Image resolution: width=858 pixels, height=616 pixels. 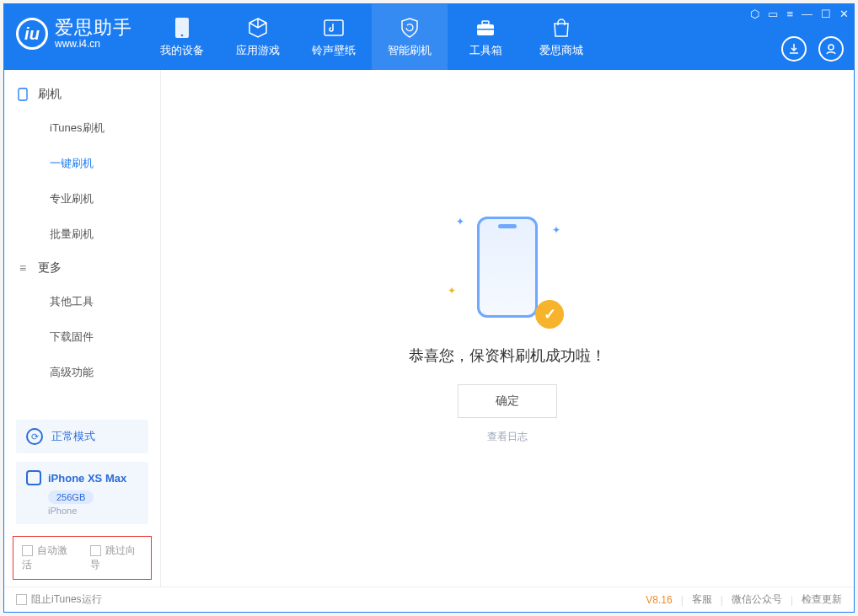 I want to click on mode-card: ⟳ 正常模式, so click(x=83, y=437).